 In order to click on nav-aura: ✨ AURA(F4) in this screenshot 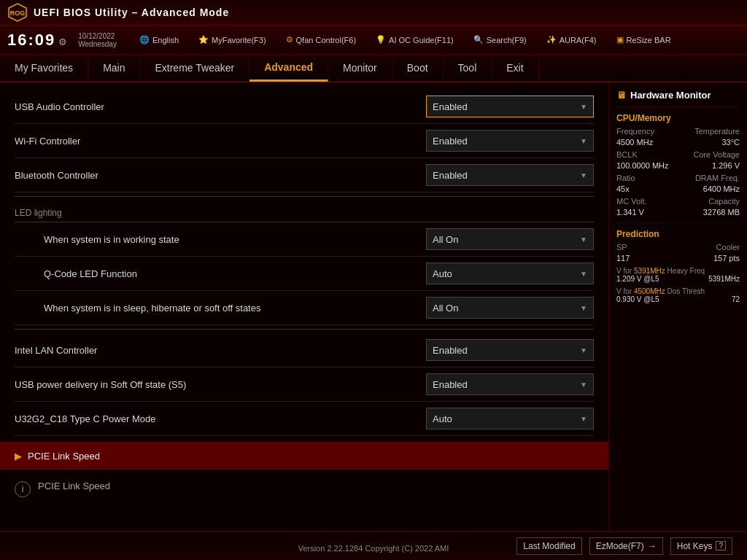, I will do `click(572, 39)`.